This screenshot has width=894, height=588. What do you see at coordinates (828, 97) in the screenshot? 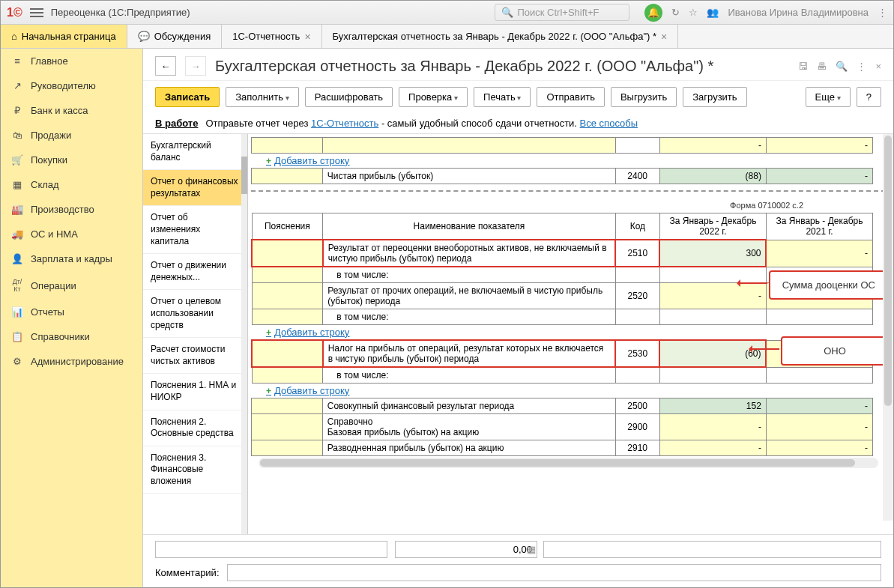
I see `more-button: Еще` at bounding box center [828, 97].